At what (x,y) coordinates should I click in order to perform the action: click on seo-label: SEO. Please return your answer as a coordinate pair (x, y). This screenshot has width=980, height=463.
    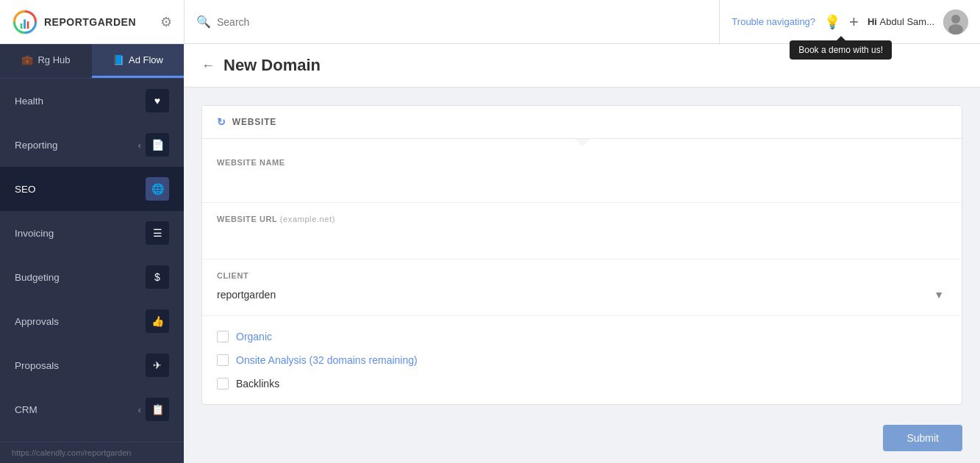
    Looking at the image, I should click on (25, 190).